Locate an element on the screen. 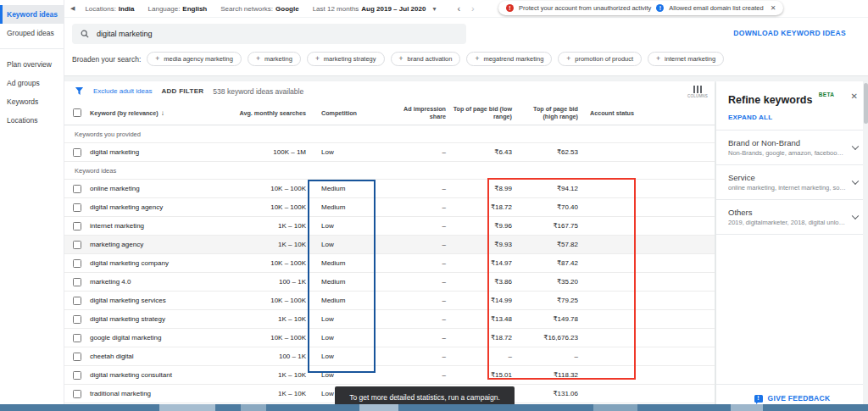 The width and height of the screenshot is (868, 411). language-setting: Language: English is located at coordinates (178, 8).